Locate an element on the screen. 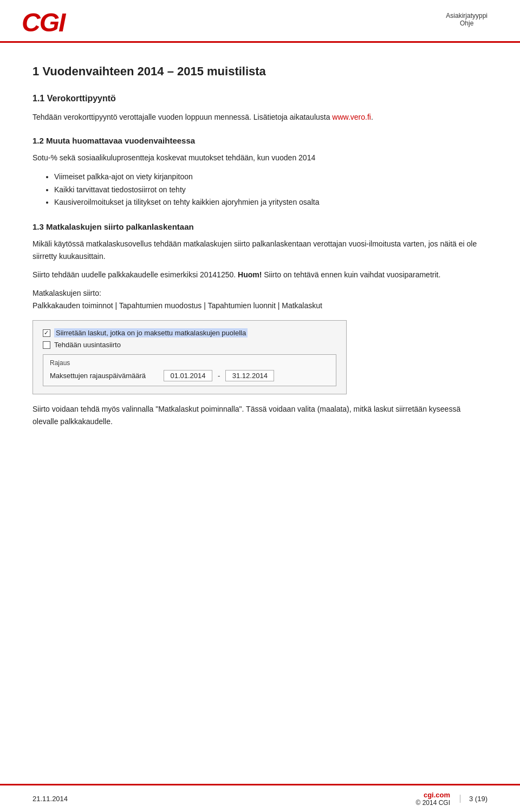  screenshot-checkbox-row-1: Siirretään laskut, jotka on jo maksettu … is located at coordinates (190, 333).